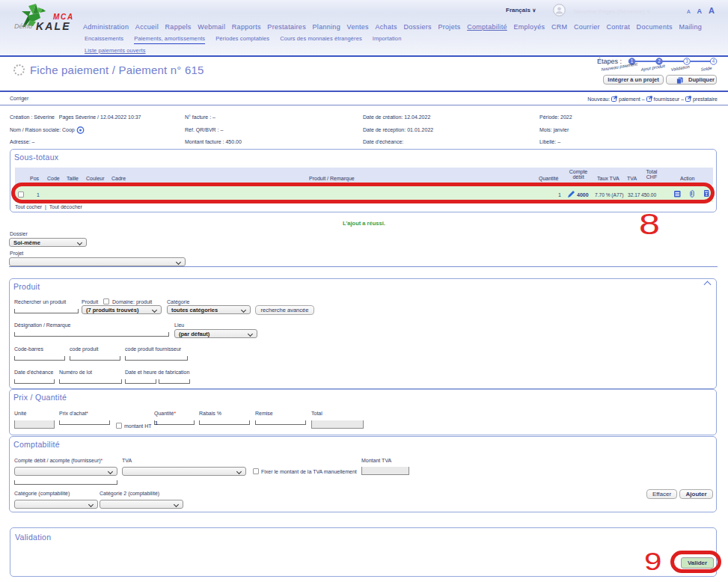 This screenshot has height=582, width=728. I want to click on svg-text: KALE, so click(54, 26).